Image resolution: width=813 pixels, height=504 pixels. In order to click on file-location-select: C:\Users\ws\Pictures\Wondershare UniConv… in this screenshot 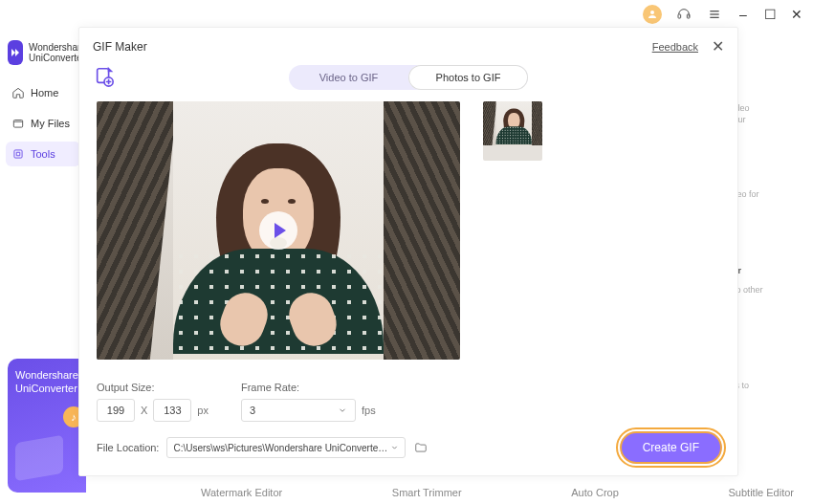, I will do `click(286, 448)`.